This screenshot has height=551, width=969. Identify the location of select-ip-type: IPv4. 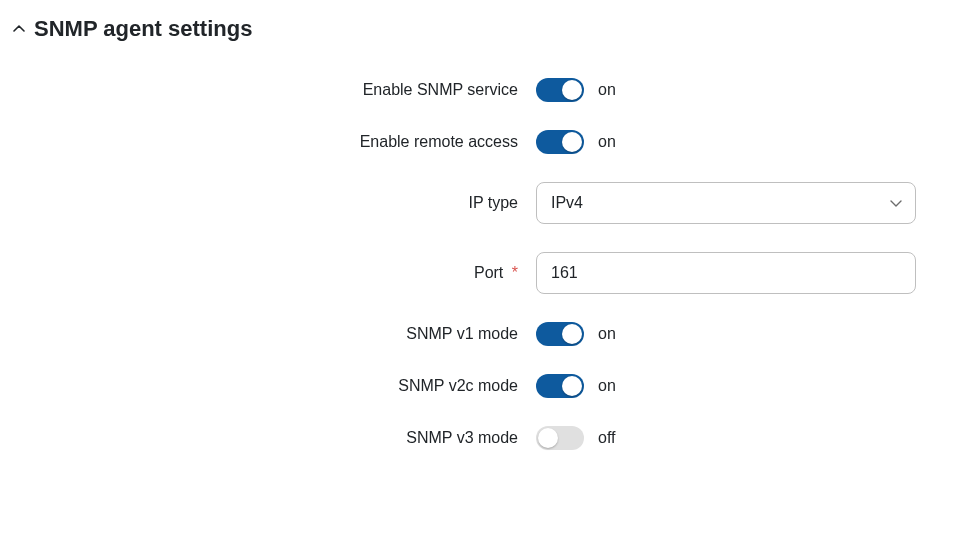
(726, 203).